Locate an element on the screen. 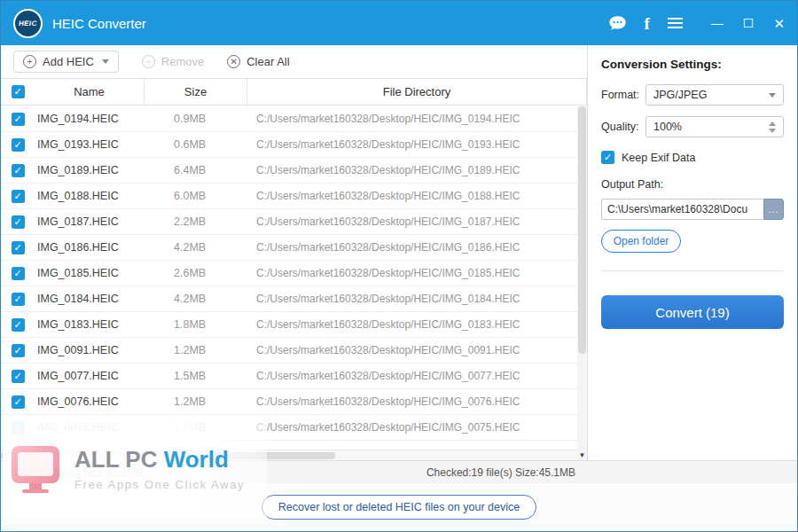  file-size: 1.2MB is located at coordinates (196, 350).